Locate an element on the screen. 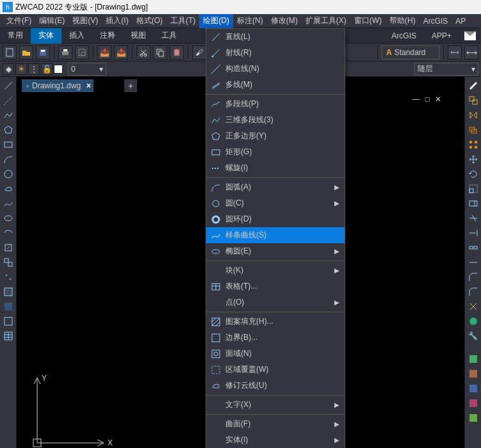  open-icon is located at coordinates (26, 52).